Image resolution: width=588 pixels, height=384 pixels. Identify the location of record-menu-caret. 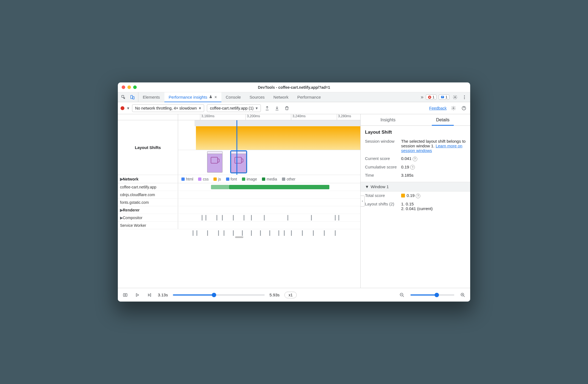
(128, 108).